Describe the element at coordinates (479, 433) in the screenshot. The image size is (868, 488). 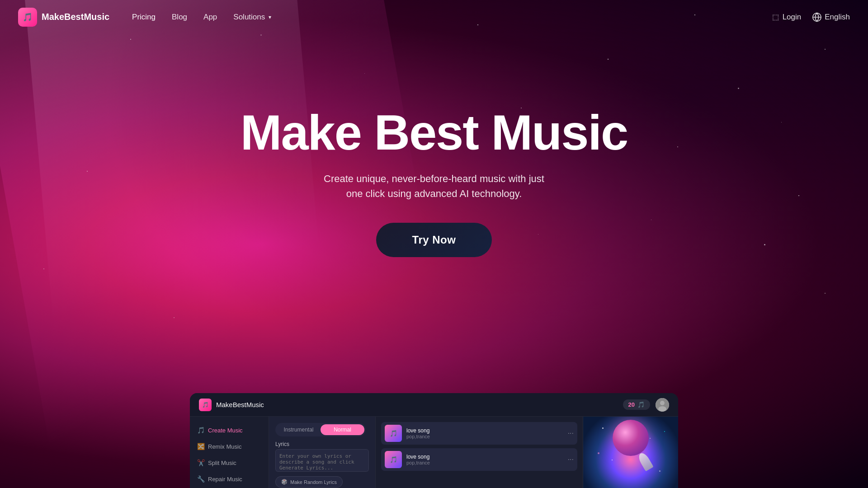
I see `song-item-1: 🎵 love song pop,trance ···` at that location.